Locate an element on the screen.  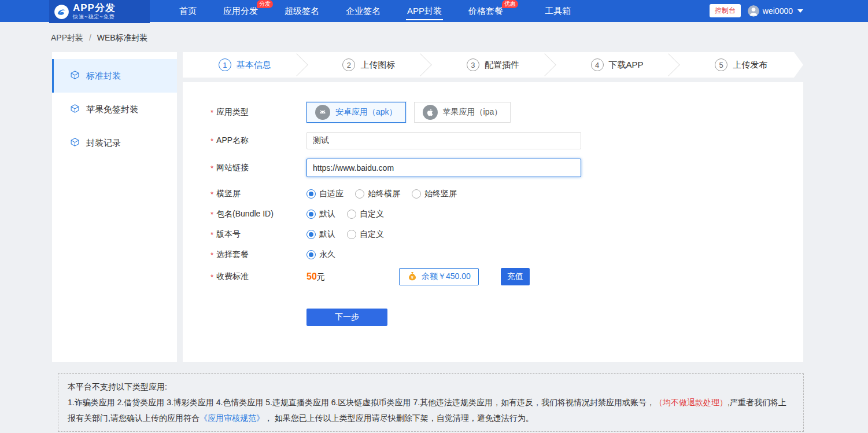
console-button: 控制台 is located at coordinates (725, 10).